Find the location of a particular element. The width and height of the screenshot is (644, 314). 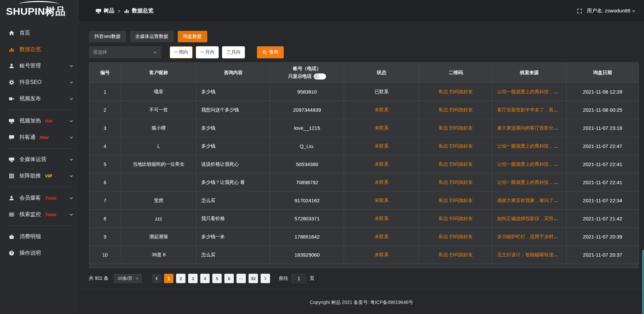

sidebar-item-label: 视频加热 is located at coordinates (30, 121).